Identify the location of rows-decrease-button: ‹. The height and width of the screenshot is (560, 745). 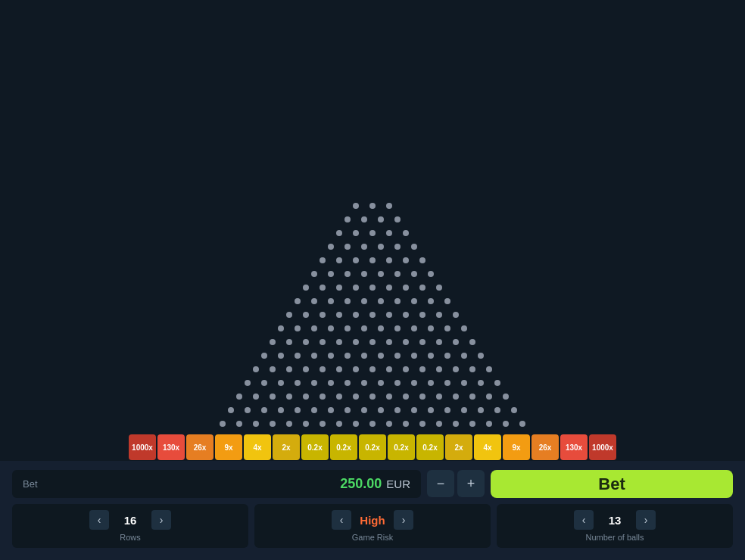
(99, 520).